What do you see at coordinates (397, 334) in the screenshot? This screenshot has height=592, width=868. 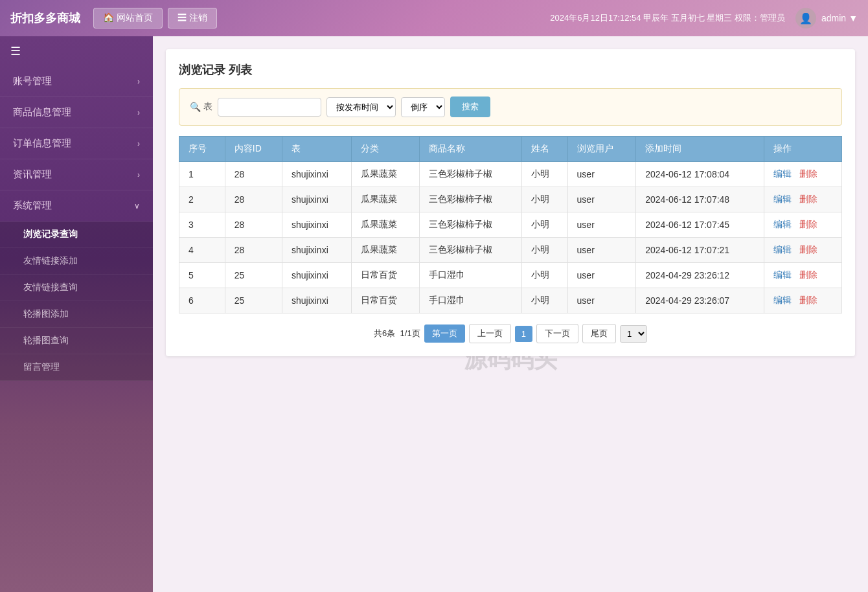 I see `pagination-info: 共6条 1/1页` at bounding box center [397, 334].